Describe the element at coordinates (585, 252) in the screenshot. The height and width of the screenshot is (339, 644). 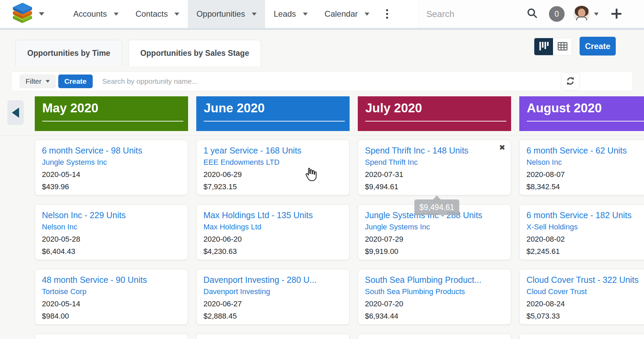
I see `opportunity-amount: $2,245.61` at that location.